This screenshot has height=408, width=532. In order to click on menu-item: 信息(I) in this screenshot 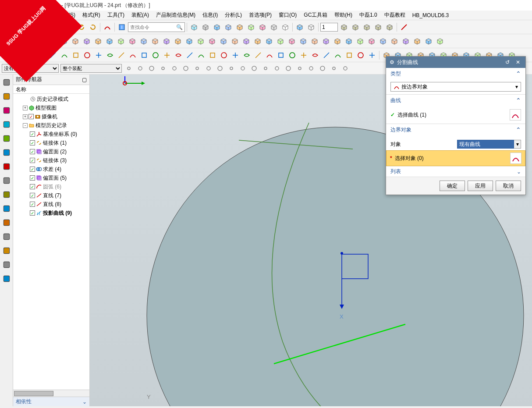, I will do `click(210, 15)`.